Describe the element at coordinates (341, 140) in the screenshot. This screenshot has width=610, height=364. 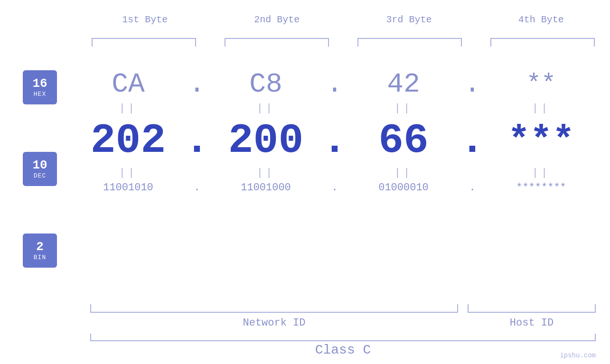
I see `dec-row: 202 . 200 . 66 . ***` at that location.